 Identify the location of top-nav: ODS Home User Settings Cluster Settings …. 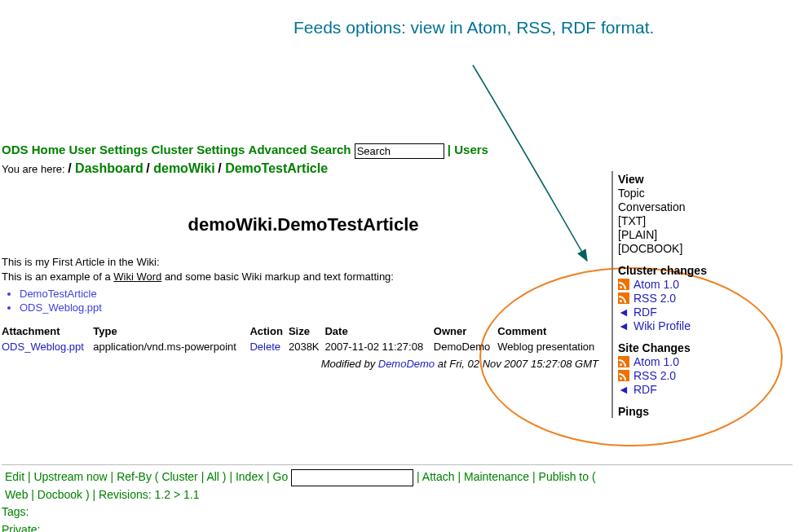
(400, 151).